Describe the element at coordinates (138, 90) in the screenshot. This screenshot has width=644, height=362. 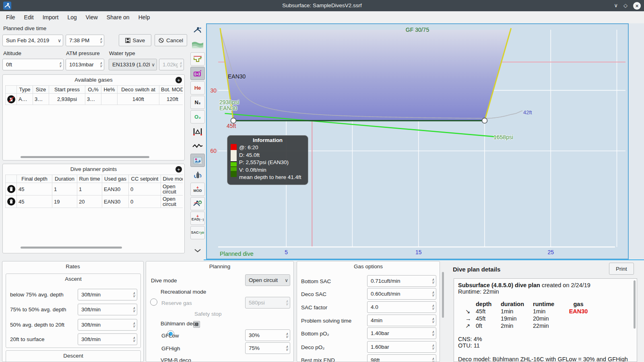
I see `gases-col-decoswitch: Deco switch at` at that location.